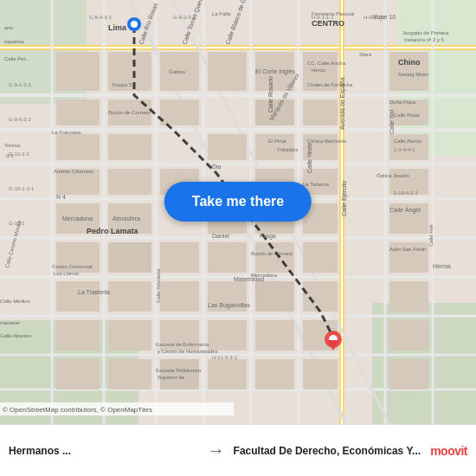 This screenshot has height=476, width=476. Describe the element at coordinates (327, 141) in the screenshot. I see `svg-text: Clínica Belmonte` at that location.